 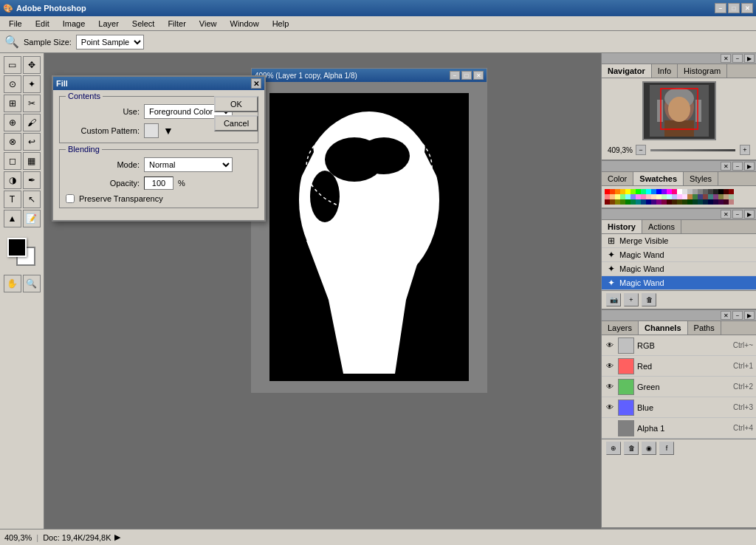 What do you see at coordinates (726, 166) in the screenshot?
I see `swatches-close-icon: ✕` at bounding box center [726, 166].